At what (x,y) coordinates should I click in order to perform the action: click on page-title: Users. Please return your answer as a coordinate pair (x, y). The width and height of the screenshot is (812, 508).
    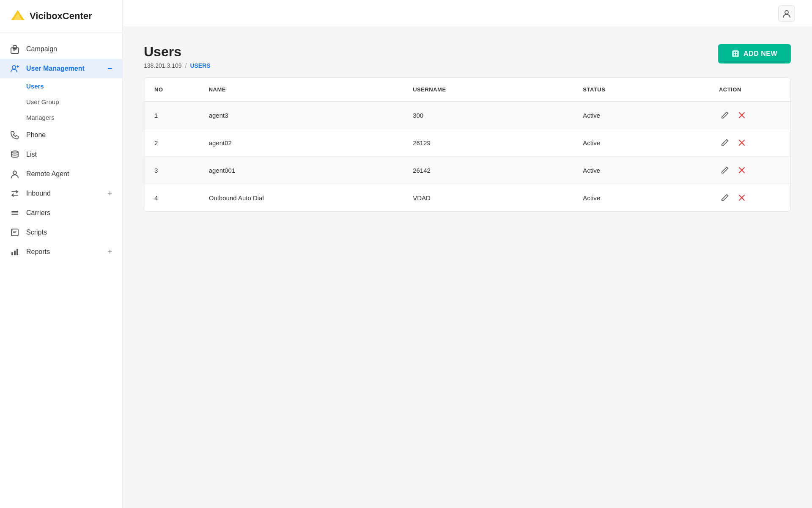
    Looking at the image, I should click on (177, 52).